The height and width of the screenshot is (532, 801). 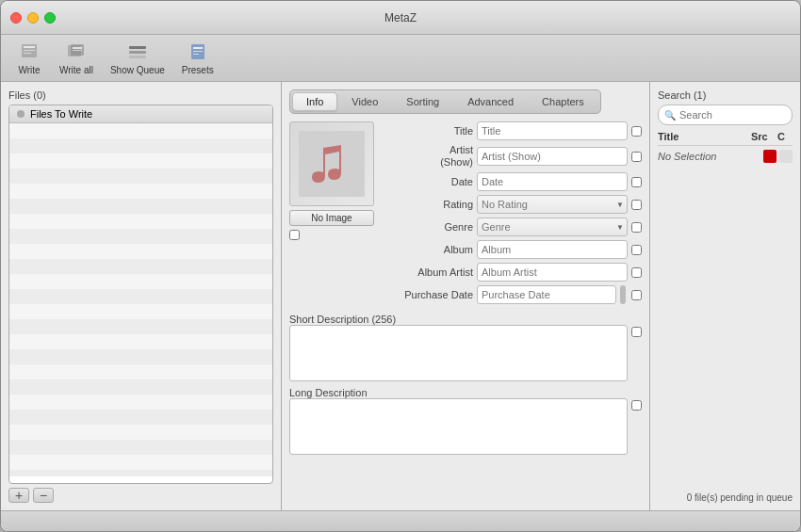 What do you see at coordinates (552, 156) in the screenshot?
I see `artist-input` at bounding box center [552, 156].